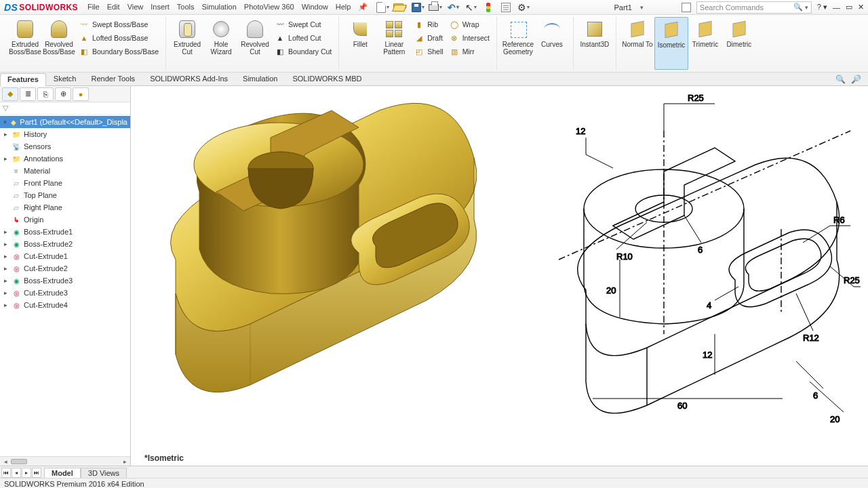  I want to click on tree-node: ▸📁Annotations, so click(65, 159).